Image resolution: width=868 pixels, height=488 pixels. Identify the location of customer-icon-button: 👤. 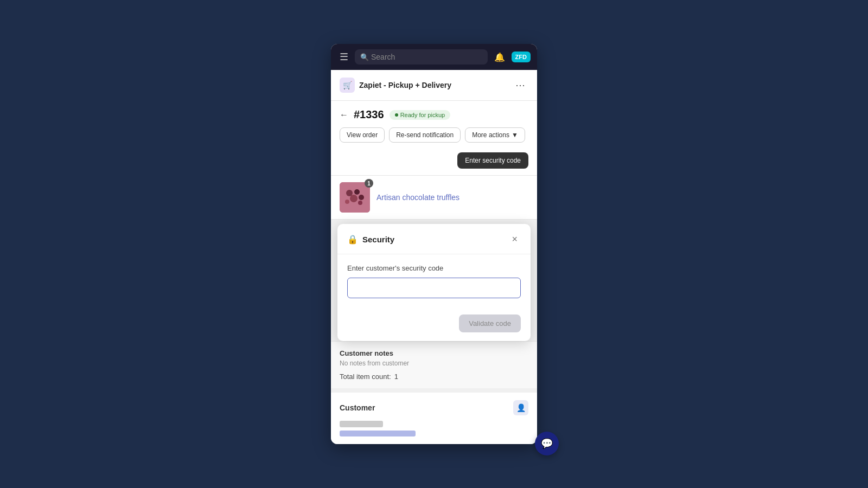
(521, 408).